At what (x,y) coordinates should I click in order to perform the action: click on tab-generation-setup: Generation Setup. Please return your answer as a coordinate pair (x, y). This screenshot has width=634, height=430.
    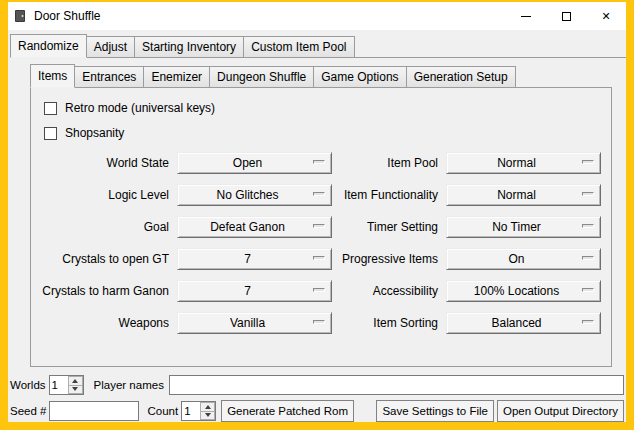
    Looking at the image, I should click on (461, 77).